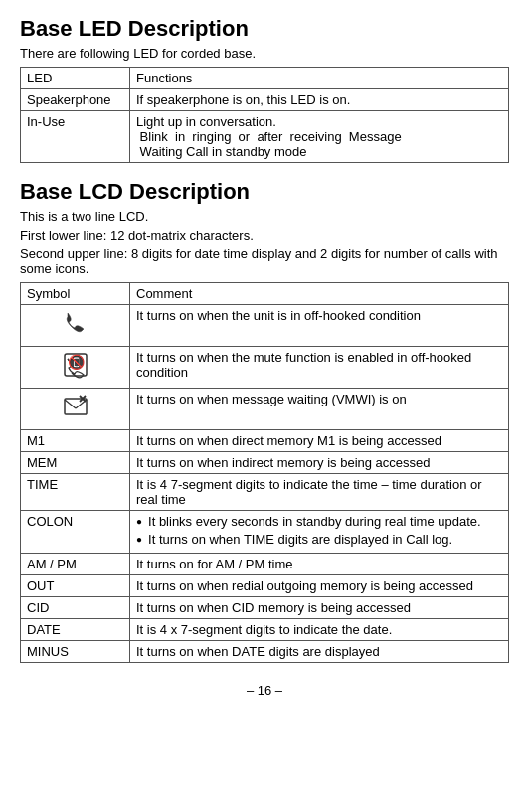 The image size is (529, 812). I want to click on led-symbol-speakerphone: Speakerphone, so click(76, 100).